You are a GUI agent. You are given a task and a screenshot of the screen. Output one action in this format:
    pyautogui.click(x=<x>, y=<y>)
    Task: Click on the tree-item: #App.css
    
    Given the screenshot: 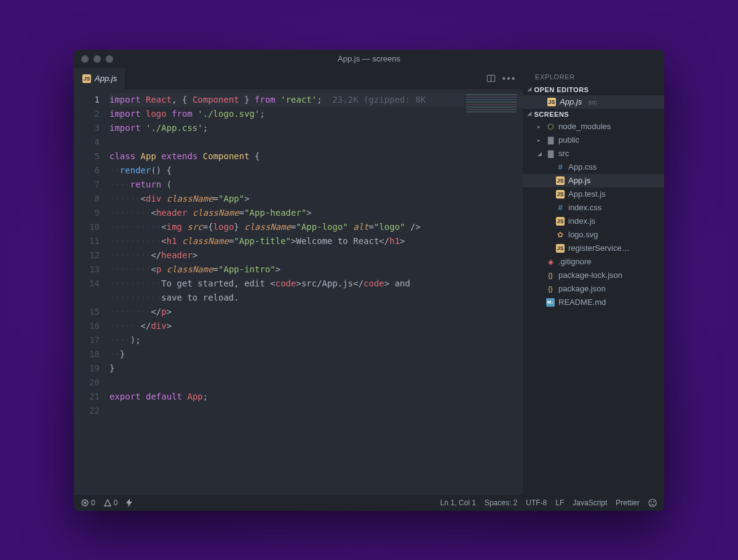 What is the action you would take?
    pyautogui.click(x=593, y=167)
    